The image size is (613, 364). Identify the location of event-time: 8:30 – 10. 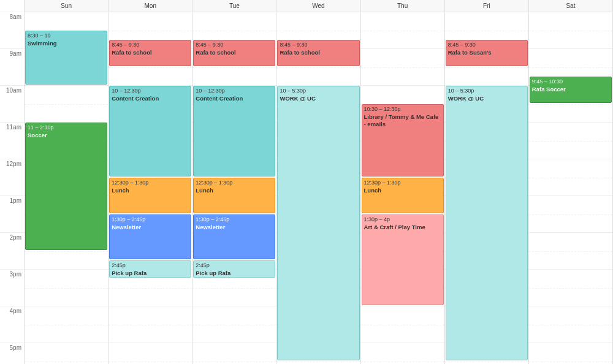
(66, 36).